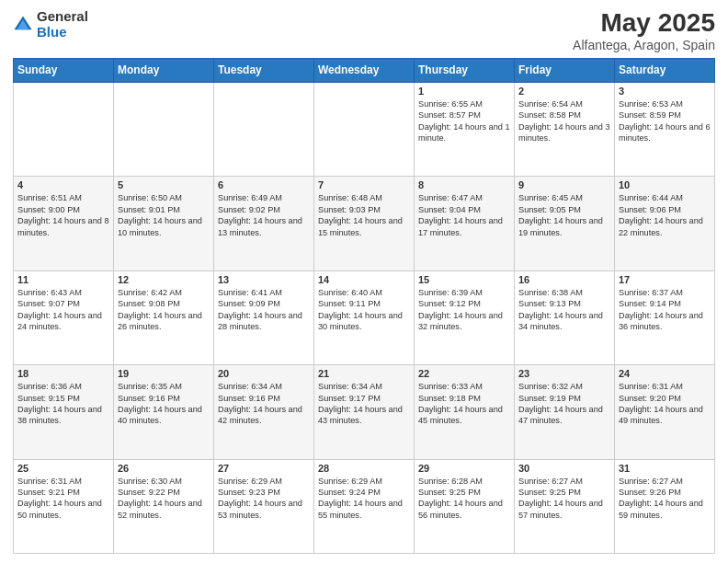 The height and width of the screenshot is (563, 728). What do you see at coordinates (63, 468) in the screenshot?
I see `day-num-25: 25` at bounding box center [63, 468].